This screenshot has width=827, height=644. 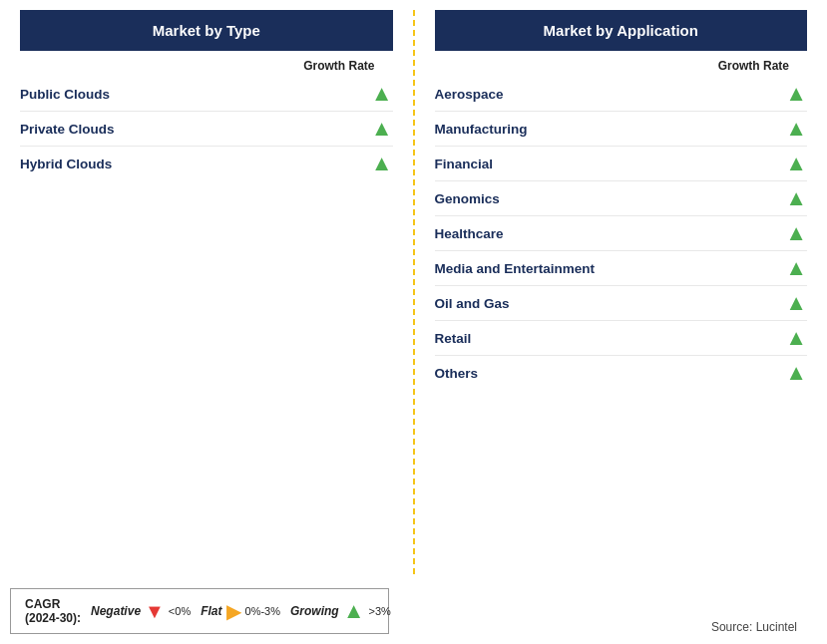 I want to click on legend-bar: CAGR (2024-30): Negative ▼ <0% Flat ▶ 0%…, so click(x=200, y=611).